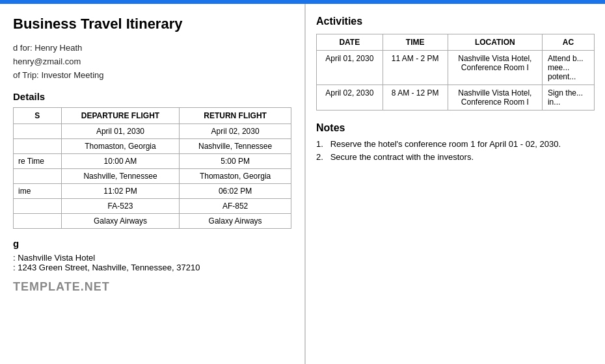 The width and height of the screenshot is (605, 364). What do you see at coordinates (109, 268) in the screenshot?
I see `address-value: 1243 Green Street, Nashville, Tennessee,…` at bounding box center [109, 268].